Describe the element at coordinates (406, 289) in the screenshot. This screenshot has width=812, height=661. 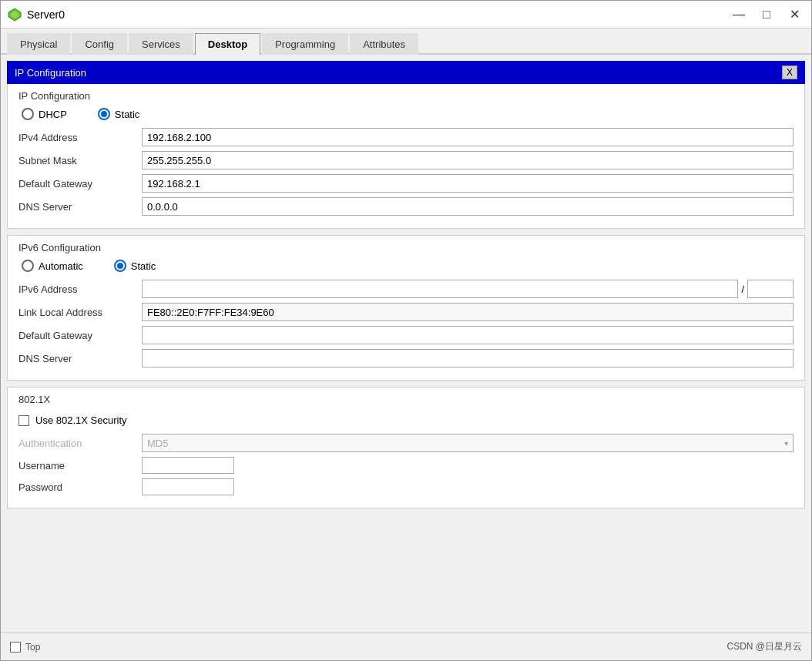
I see `ipv6-address-row: IPv6 Address /` at that location.